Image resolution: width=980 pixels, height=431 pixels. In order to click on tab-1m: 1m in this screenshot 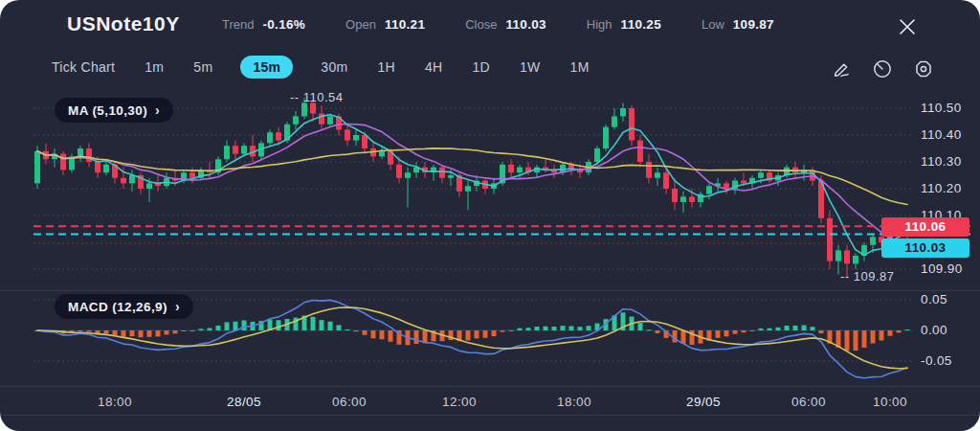, I will do `click(154, 67)`.